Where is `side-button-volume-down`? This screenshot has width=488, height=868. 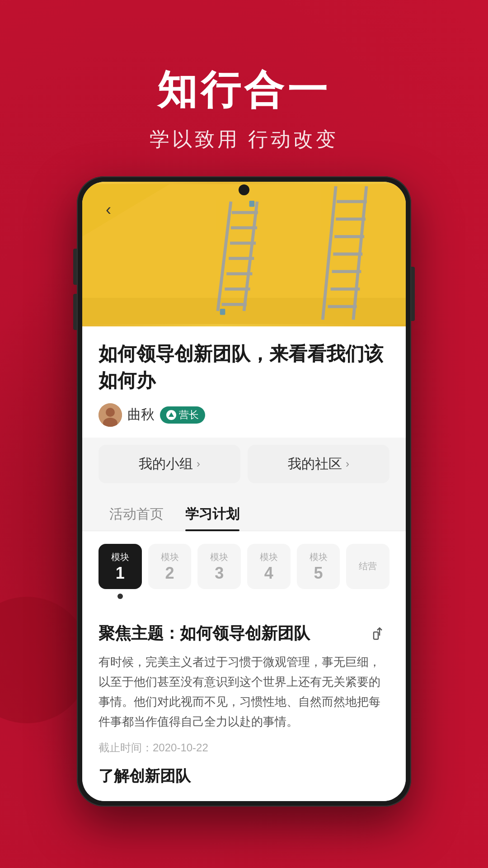
side-button-volume-down is located at coordinates (75, 312).